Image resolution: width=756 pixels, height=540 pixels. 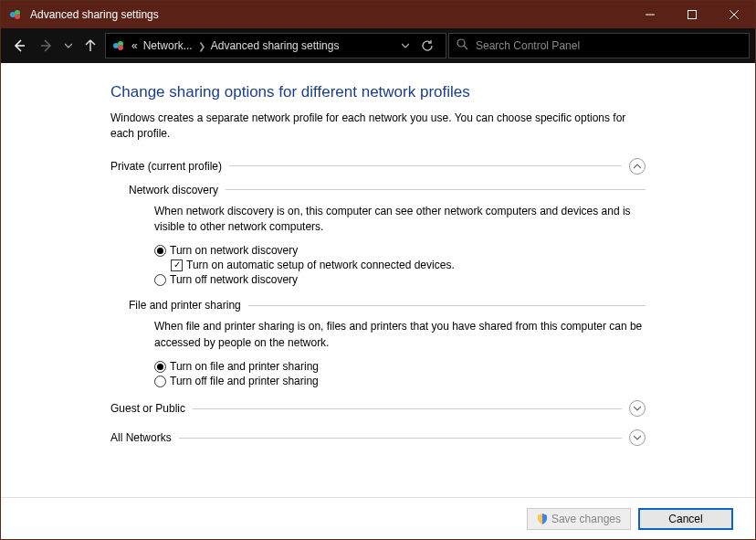 What do you see at coordinates (95, 15) in the screenshot?
I see `window-title: Advanced sharing settings` at bounding box center [95, 15].